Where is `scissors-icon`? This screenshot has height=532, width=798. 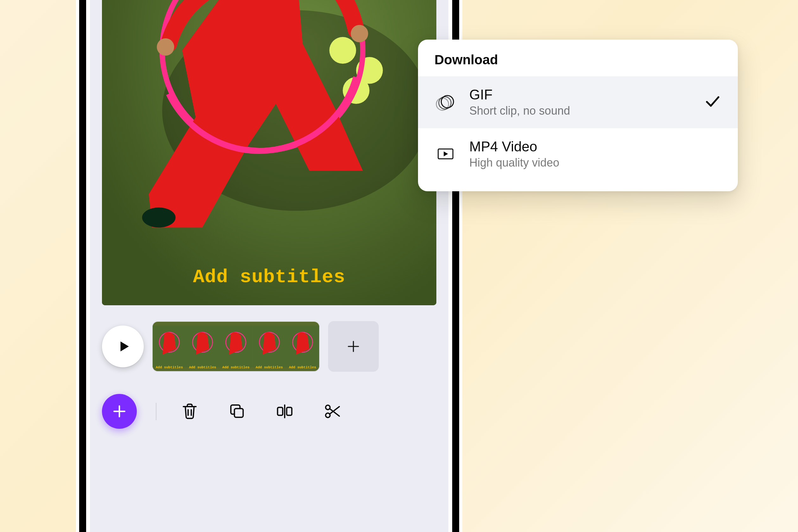
scissors-icon is located at coordinates (332, 411).